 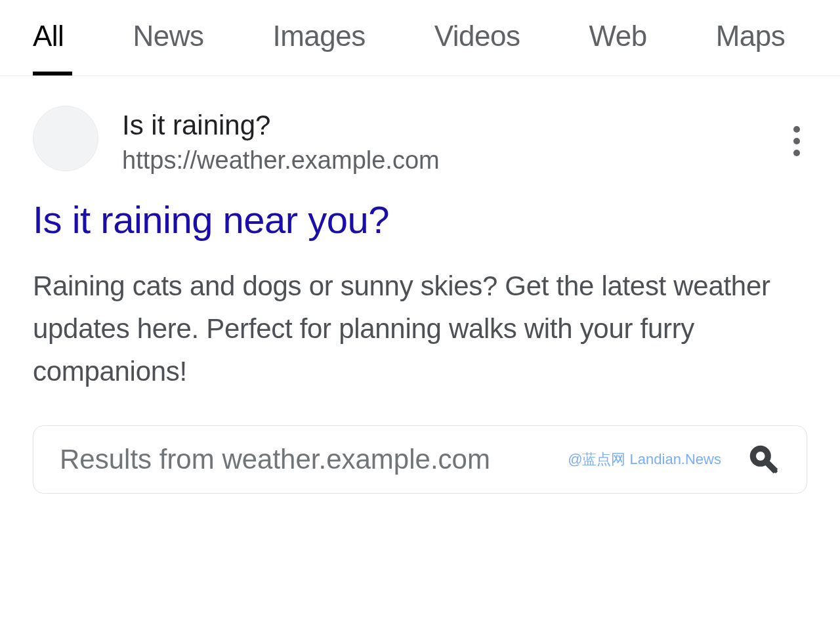 What do you see at coordinates (478, 47) in the screenshot?
I see `tab-videos: Videos` at bounding box center [478, 47].